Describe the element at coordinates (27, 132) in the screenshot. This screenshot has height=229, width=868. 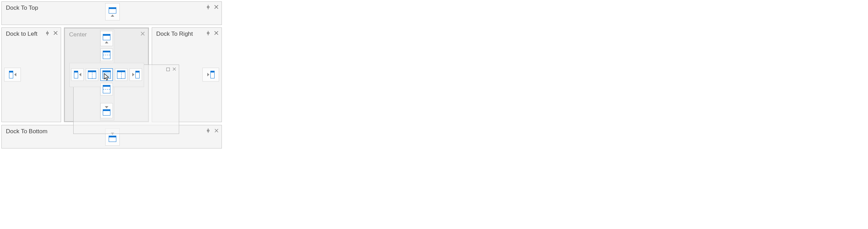
I see `panel-title: Dock To Bottom` at that location.